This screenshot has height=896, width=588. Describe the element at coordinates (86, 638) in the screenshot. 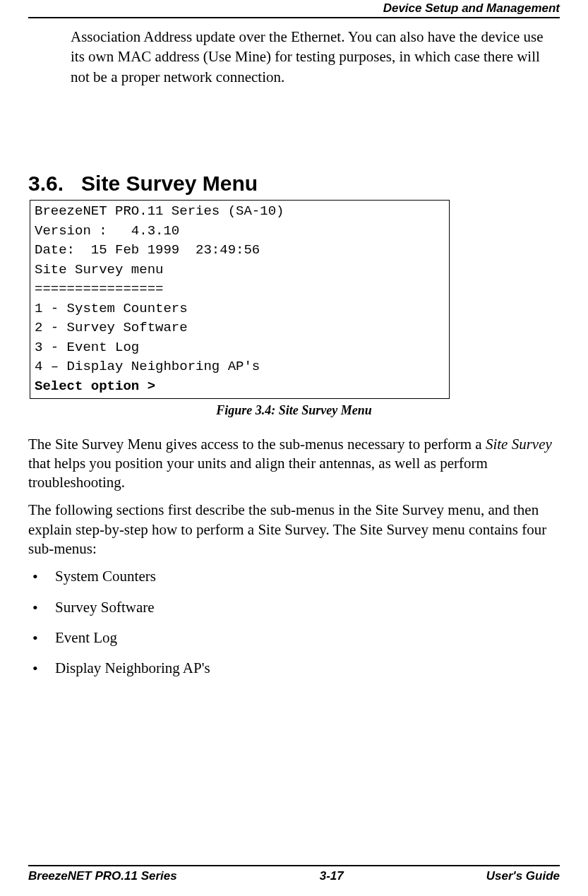

I see `list-item-text: Event Log` at that location.